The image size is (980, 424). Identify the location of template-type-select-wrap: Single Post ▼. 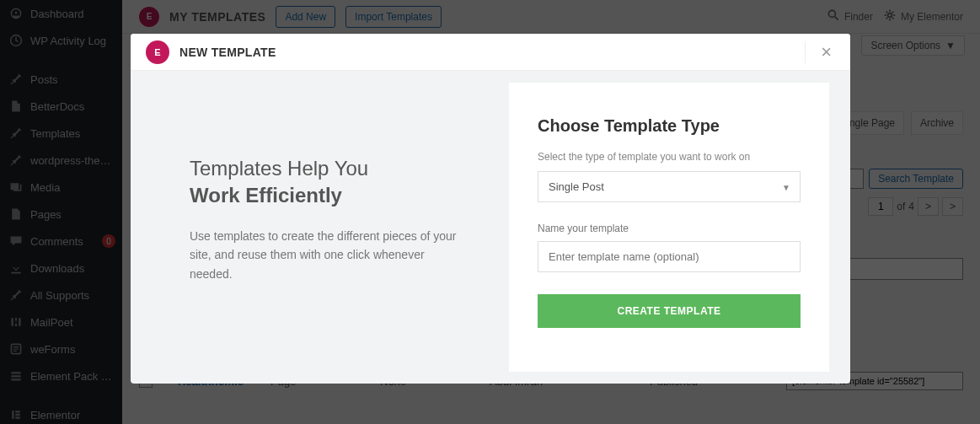
(669, 187).